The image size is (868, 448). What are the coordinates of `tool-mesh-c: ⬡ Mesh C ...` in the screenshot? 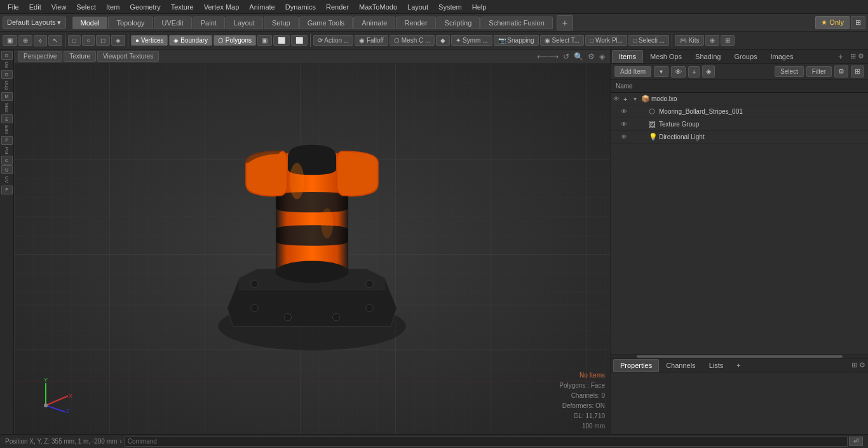 It's located at (412, 41).